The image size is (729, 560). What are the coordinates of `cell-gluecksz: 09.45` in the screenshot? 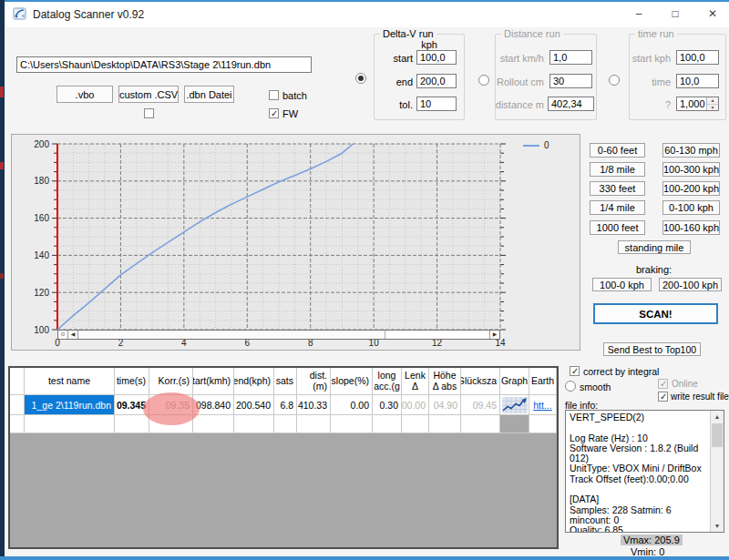 It's located at (481, 405).